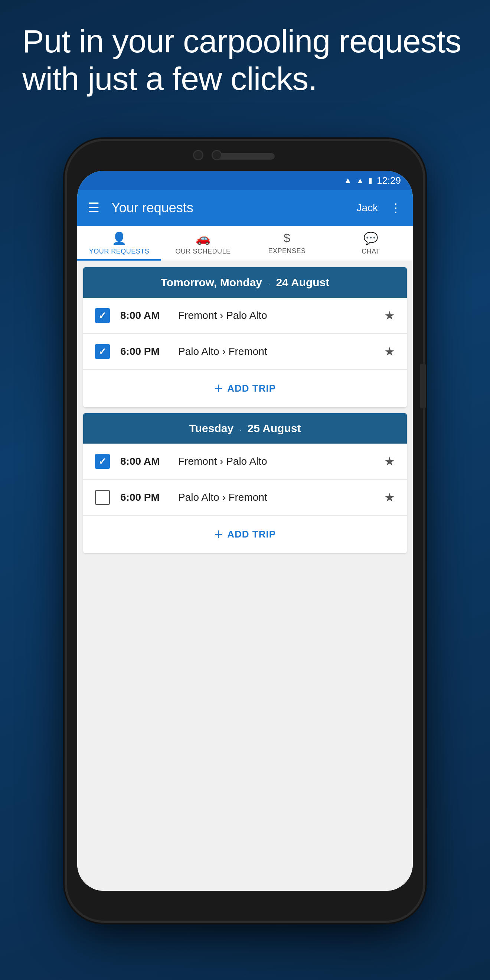 The image size is (490, 980). Describe the element at coordinates (245, 337) in the screenshot. I see `day-card-monday: Tomorrow, Monday · 24 August 8:00 AM Fre…` at that location.